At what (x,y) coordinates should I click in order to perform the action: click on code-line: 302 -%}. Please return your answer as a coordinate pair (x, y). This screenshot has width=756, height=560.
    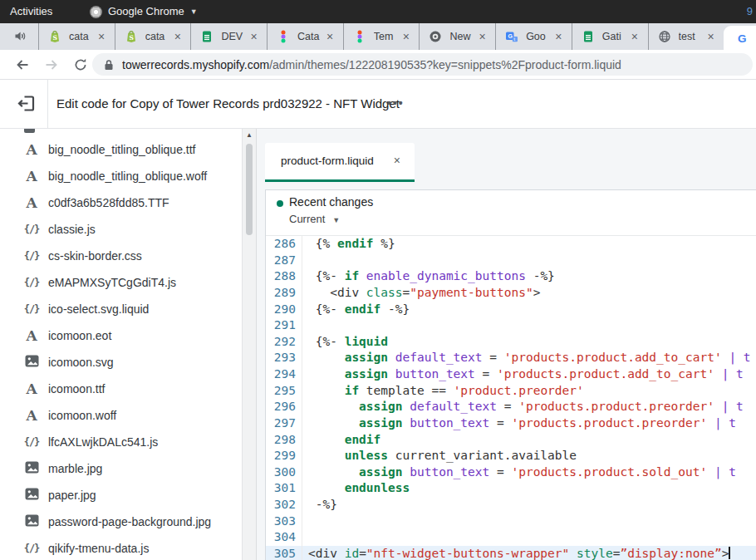
    Looking at the image, I should click on (511, 505).